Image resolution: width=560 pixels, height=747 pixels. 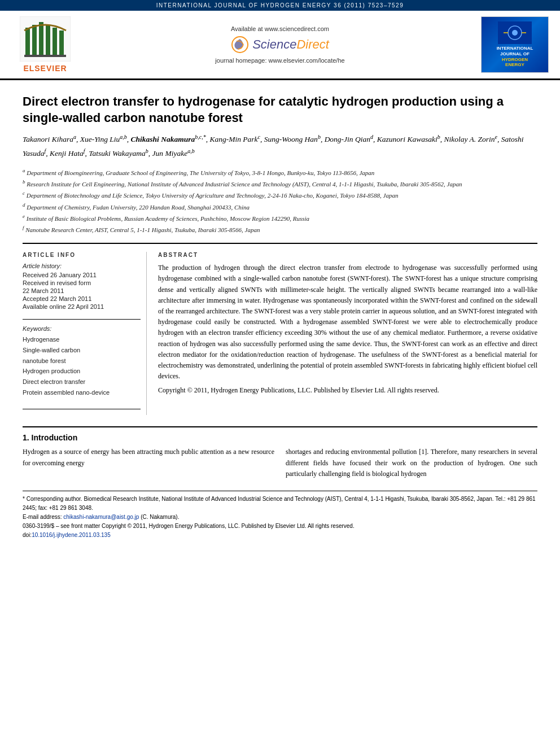 What do you see at coordinates (81, 372) in the screenshot?
I see `keyword-4: Hydrogen production` at bounding box center [81, 372].